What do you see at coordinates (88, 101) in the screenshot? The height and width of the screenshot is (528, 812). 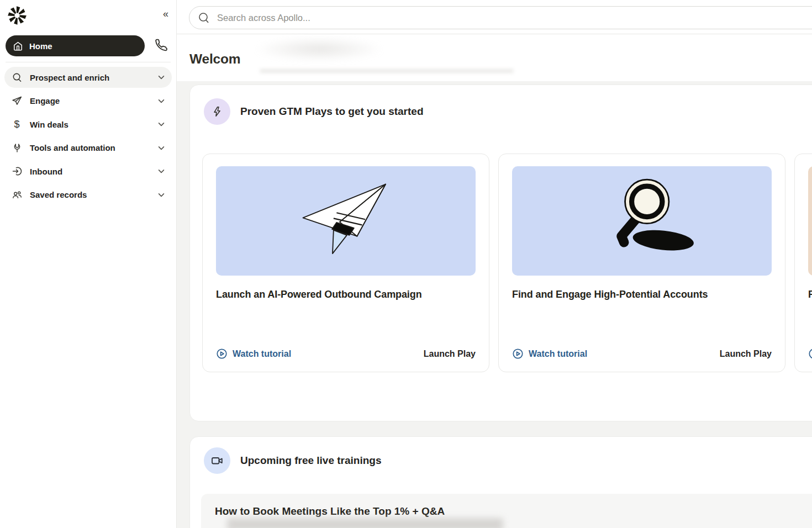 I see `sidebar-item-engage: Engage` at bounding box center [88, 101].